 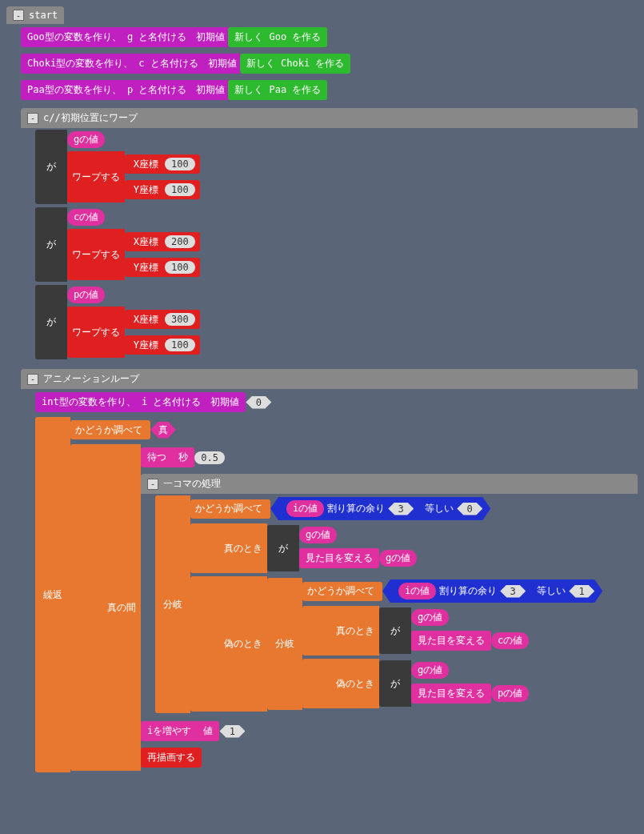 I want to click on mod-expr: iの値 割り算の余り 3, so click(x=350, y=509).